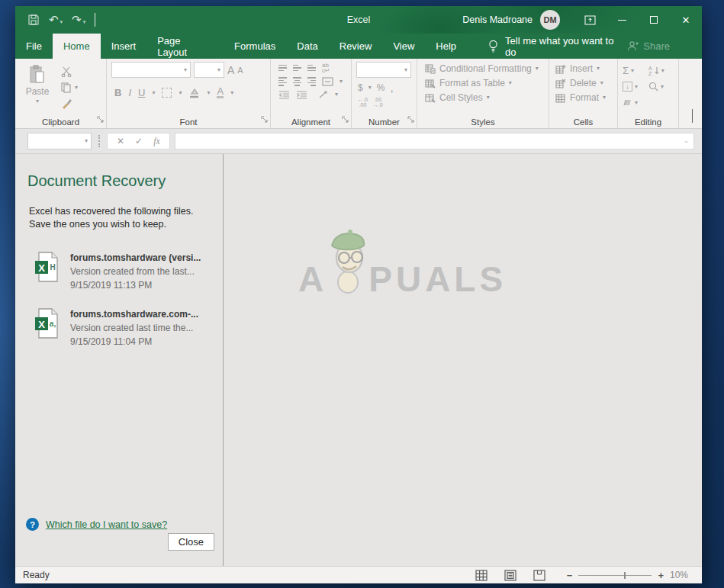  I want to click on undo-dropdown-icon: ▾, so click(62, 21).